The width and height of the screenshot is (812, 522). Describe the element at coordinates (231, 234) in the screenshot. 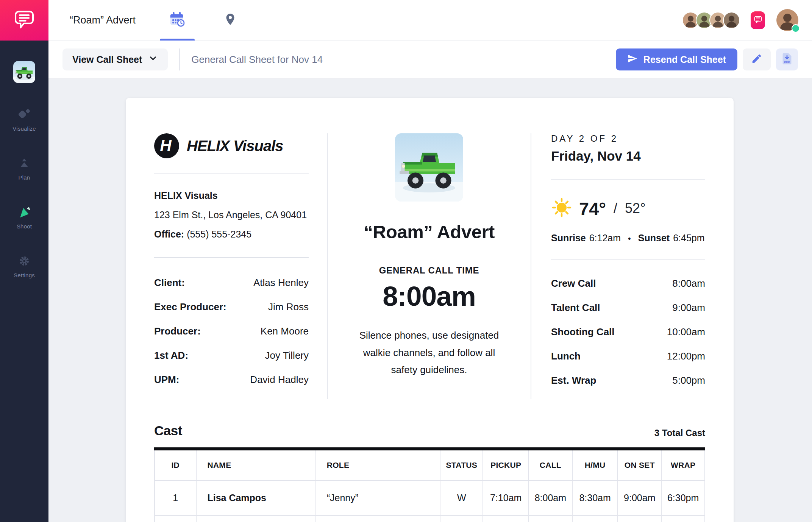

I see `company-office: Office: (555) 555-2345` at that location.